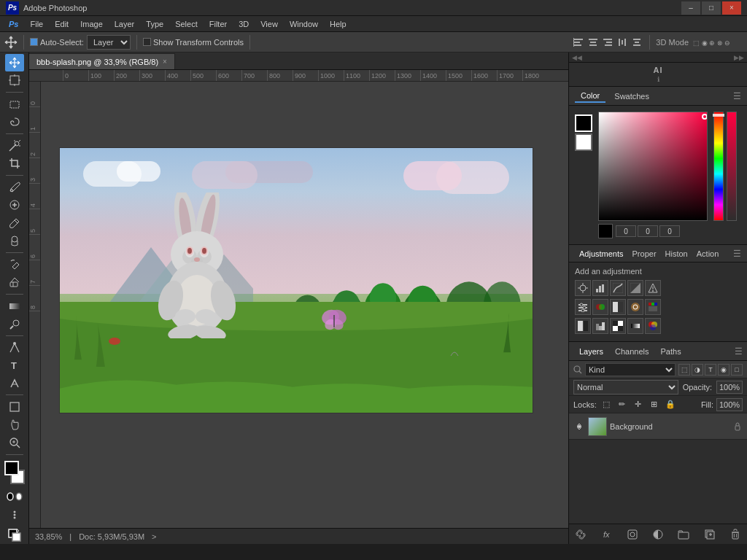 The height and width of the screenshot is (560, 747). Describe the element at coordinates (147, 42) in the screenshot. I see `transform-checkbox` at that location.